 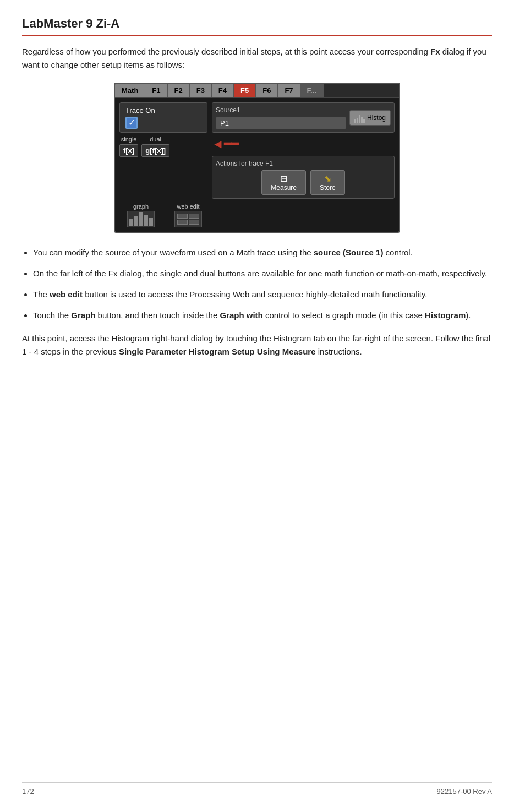 What do you see at coordinates (262, 315) in the screenshot?
I see `bullet-4: Touch the Graph button, and then touch i…` at bounding box center [262, 315].